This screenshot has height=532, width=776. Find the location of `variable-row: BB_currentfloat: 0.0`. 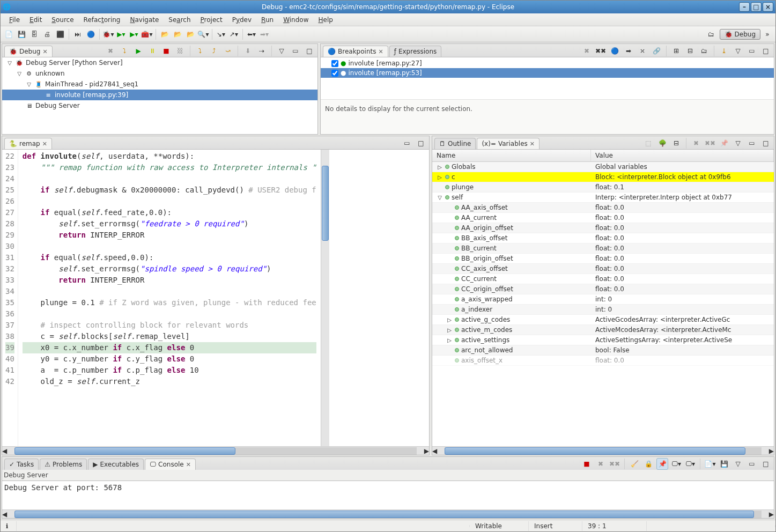

variable-row: BB_currentfloat: 0.0 is located at coordinates (603, 249).